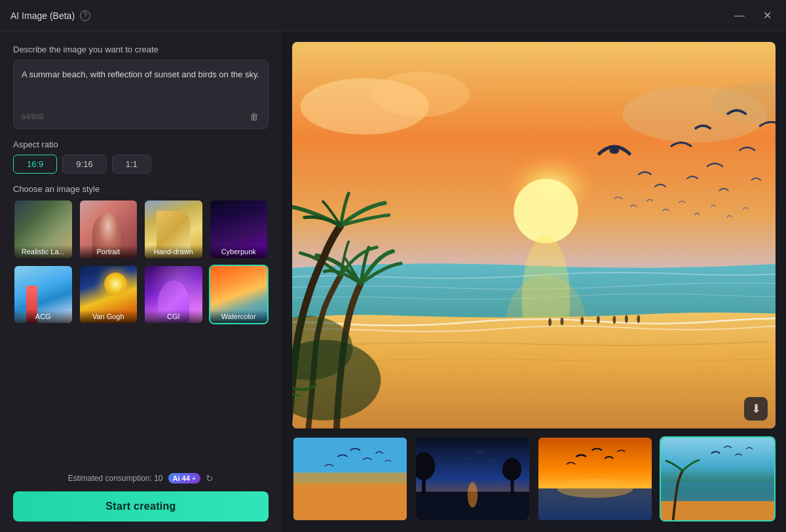 This screenshot has width=786, height=532. Describe the element at coordinates (753, 16) in the screenshot. I see `window-controls: — ✕` at that location.